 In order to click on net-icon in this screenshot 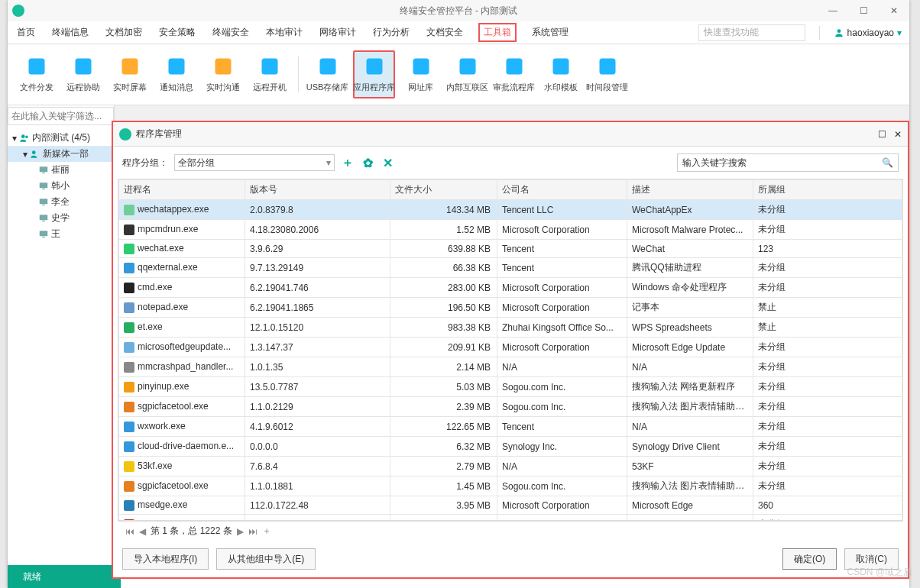, I will do `click(468, 66)`.